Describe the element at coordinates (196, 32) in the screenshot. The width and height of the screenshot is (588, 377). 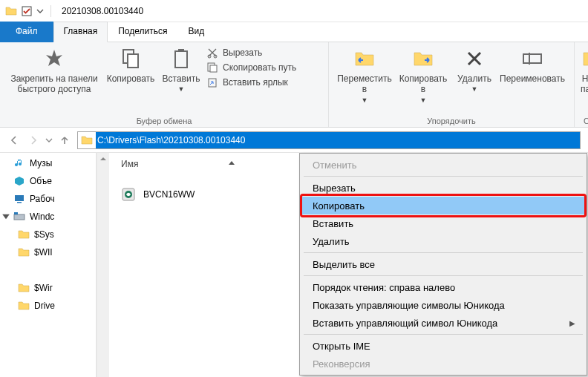
I see `tab-view: Вид` at that location.